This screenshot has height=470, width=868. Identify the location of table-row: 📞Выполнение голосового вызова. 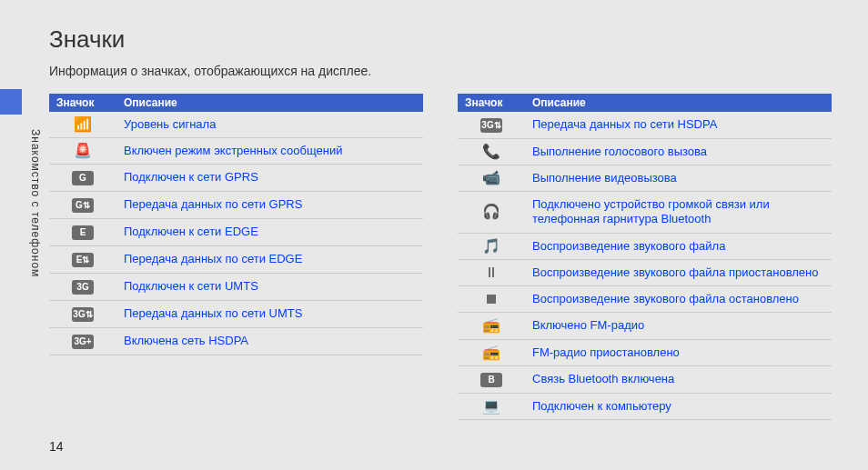
(644, 151).